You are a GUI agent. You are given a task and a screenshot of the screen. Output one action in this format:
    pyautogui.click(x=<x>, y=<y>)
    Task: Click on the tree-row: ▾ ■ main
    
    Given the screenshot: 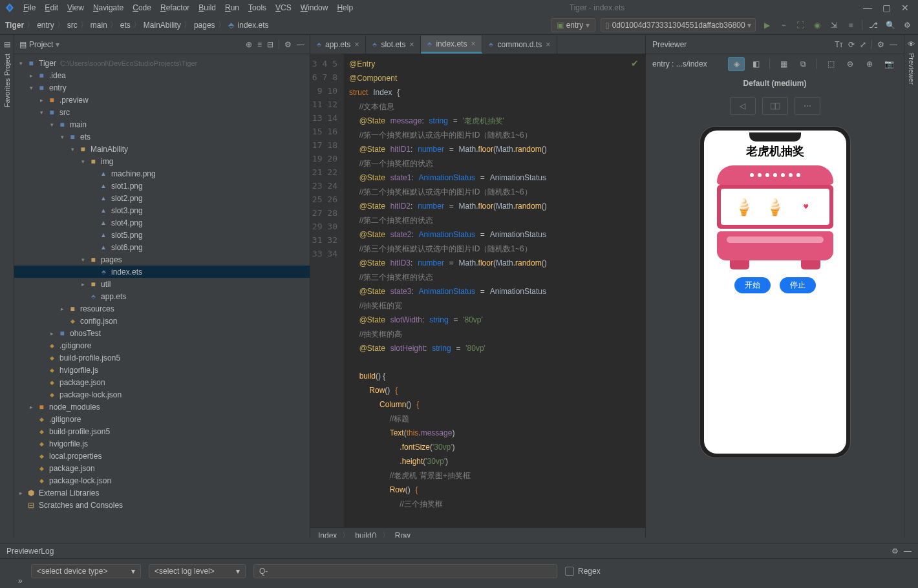 What is the action you would take?
    pyautogui.click(x=162, y=124)
    